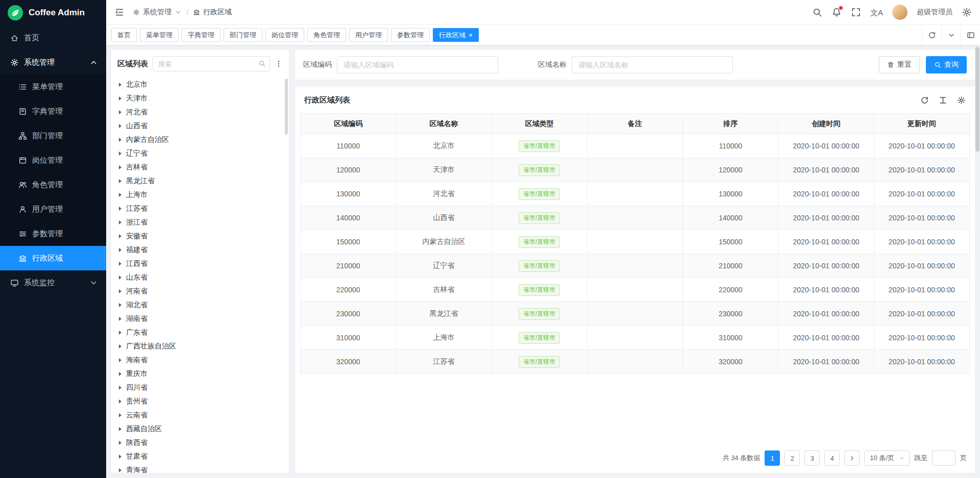  What do you see at coordinates (932, 35) in the screenshot?
I see `refresh-tabs-button` at bounding box center [932, 35].